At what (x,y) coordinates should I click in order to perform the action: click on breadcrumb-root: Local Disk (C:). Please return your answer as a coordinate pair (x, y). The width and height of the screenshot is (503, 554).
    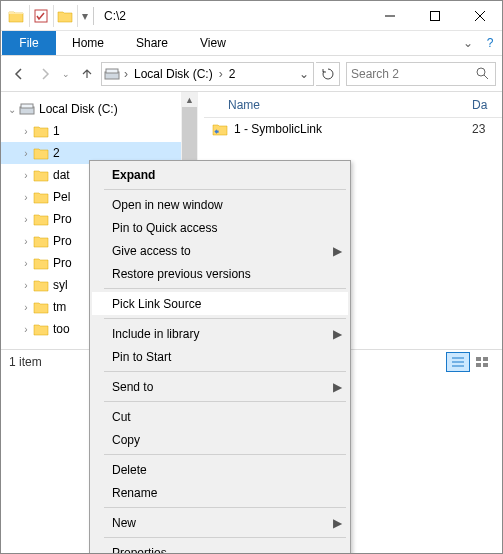
    Looking at the image, I should click on (174, 74).